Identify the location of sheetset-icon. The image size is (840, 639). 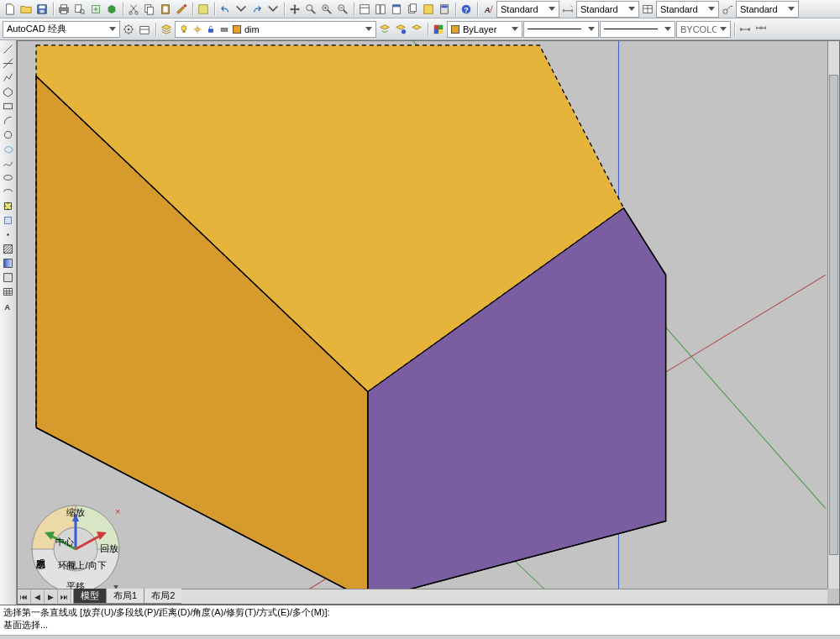
(412, 9).